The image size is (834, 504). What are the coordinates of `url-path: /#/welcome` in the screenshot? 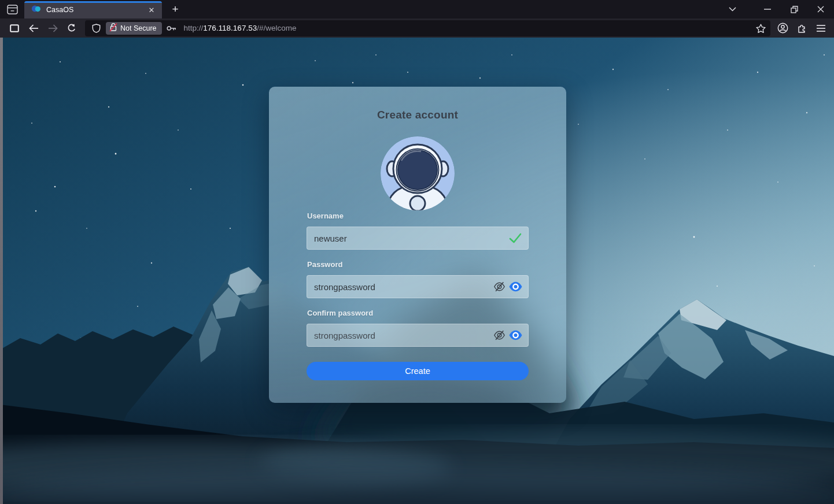 It's located at (276, 28).